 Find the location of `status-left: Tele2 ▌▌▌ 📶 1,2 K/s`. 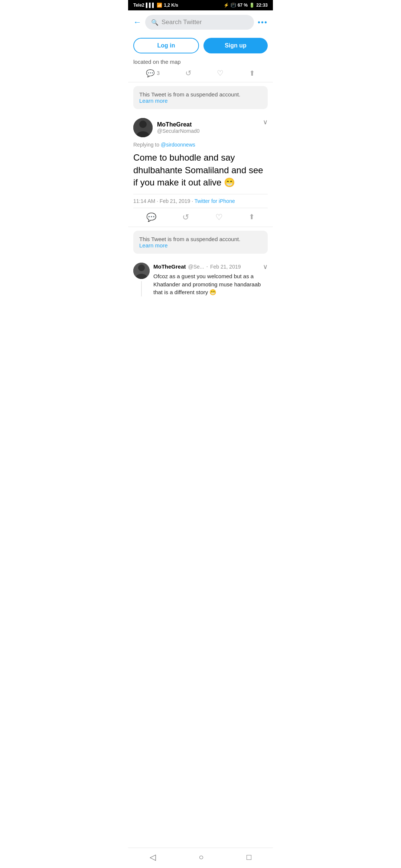

status-left: Tele2 ▌▌▌ 📶 1,2 K/s is located at coordinates (156, 5).